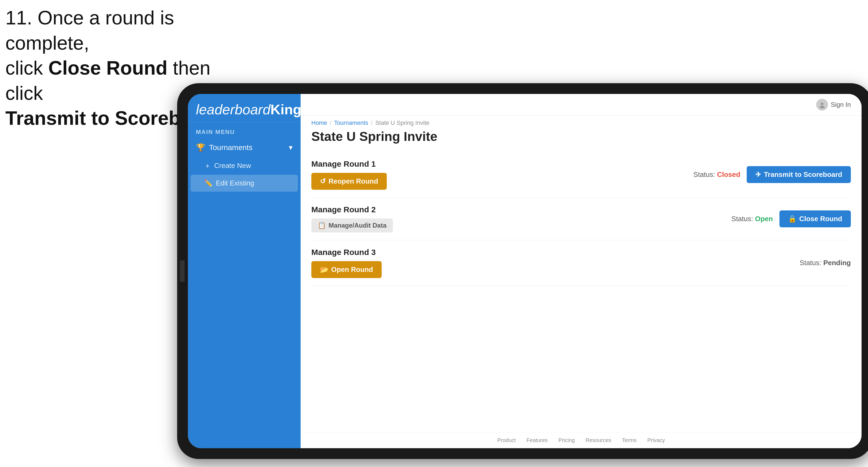 The image size is (868, 467). What do you see at coordinates (581, 219) in the screenshot?
I see `round-2-card: Manage Round 2 📋 Manage/Audit Data Statu…` at bounding box center [581, 219].